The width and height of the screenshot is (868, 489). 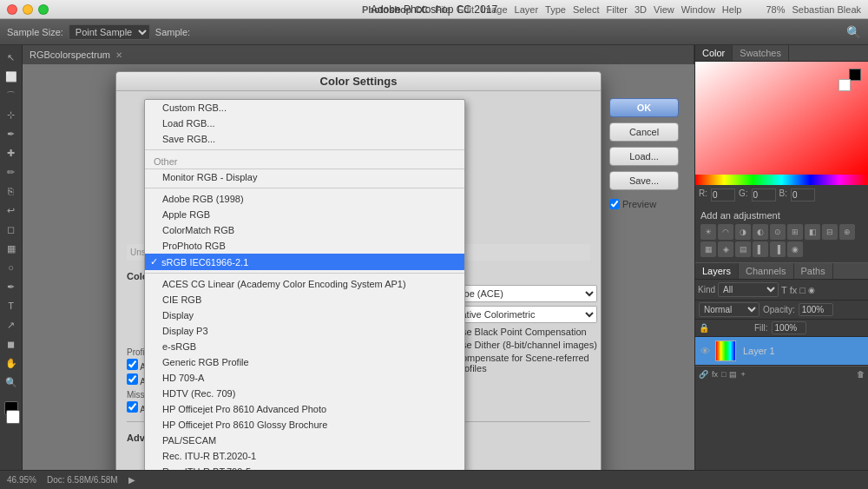 I want to click on layers-tab: Layers, so click(x=717, y=271).